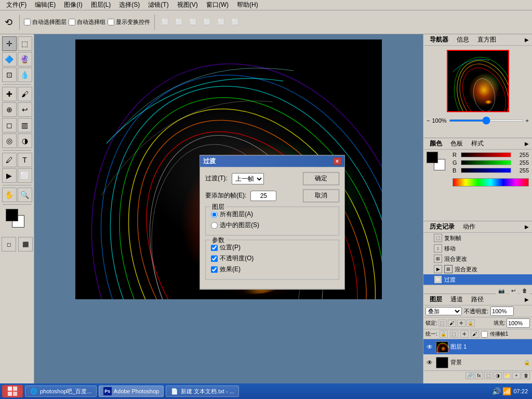 The image size is (532, 399). What do you see at coordinates (25, 110) in the screenshot?
I see `history-brush-tool: ↩` at bounding box center [25, 110].